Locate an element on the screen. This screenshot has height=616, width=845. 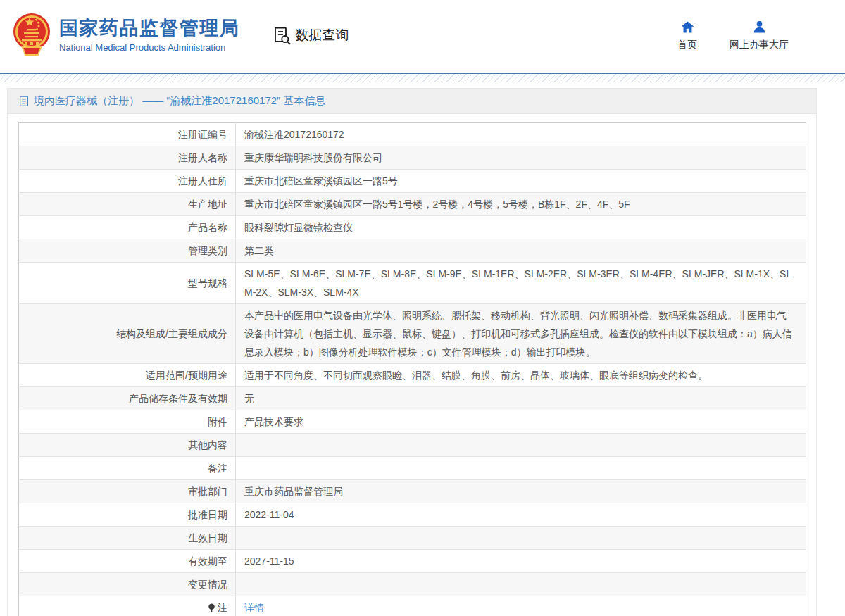
row-label: 结构及组成/主要组成成分 is located at coordinates (127, 334).